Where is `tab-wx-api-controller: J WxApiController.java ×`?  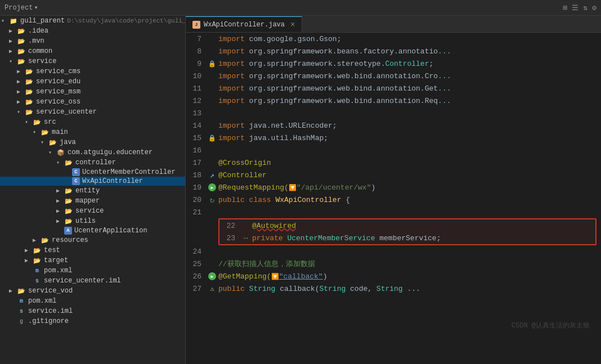 tab-wx-api-controller: J WxApiController.java × is located at coordinates (244, 24).